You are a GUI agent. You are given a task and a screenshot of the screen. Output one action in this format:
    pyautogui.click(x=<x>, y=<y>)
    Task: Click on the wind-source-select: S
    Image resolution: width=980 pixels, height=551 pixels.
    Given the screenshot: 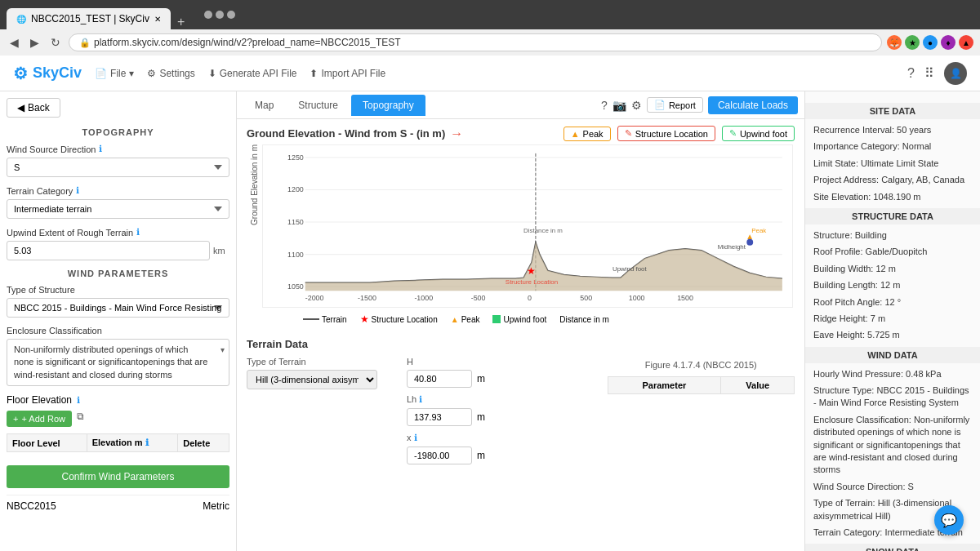 What is the action you would take?
    pyautogui.click(x=118, y=167)
    